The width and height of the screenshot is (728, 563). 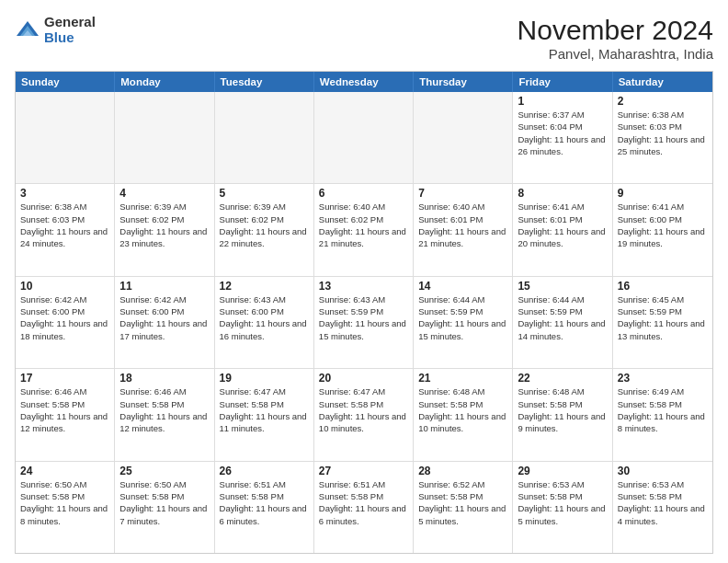 What do you see at coordinates (663, 322) in the screenshot?
I see `calendar-cell: 16Sunrise: 6:45 AM Sunset: 5:59 PM Dayli…` at bounding box center [663, 322].